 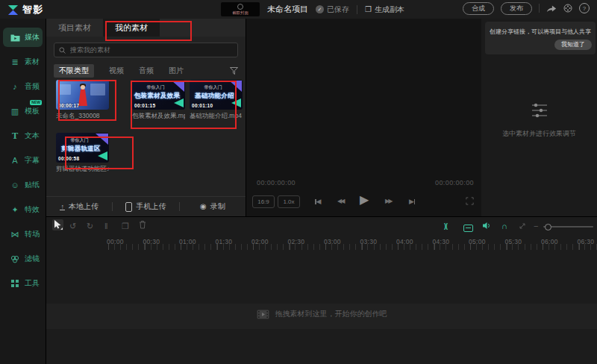 What do you see at coordinates (125, 226) in the screenshot?
I see `copy-clip-icon: ❐` at bounding box center [125, 226].